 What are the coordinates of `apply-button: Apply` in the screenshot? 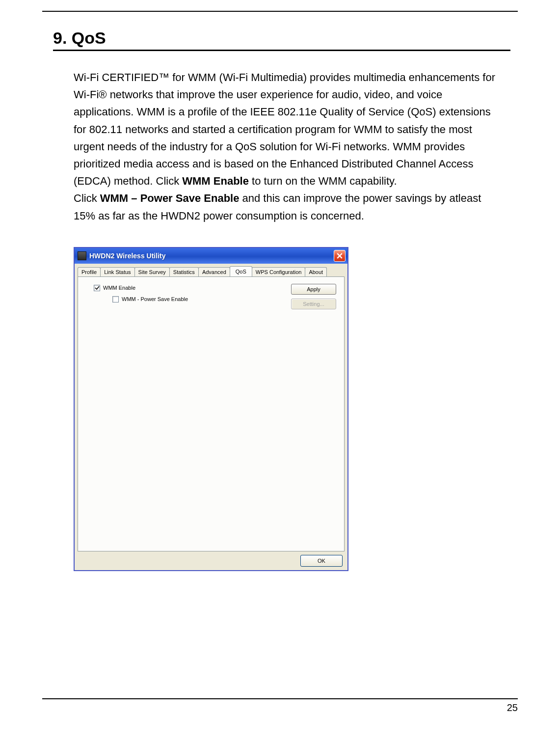 It's located at (314, 289).